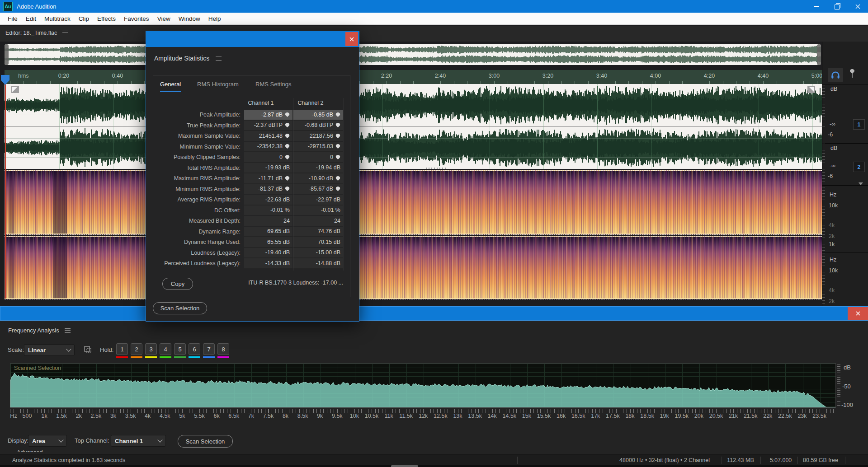 The width and height of the screenshot is (868, 467). Describe the element at coordinates (269, 200) in the screenshot. I see `stat-value-ch1: -22.63 dB` at that location.